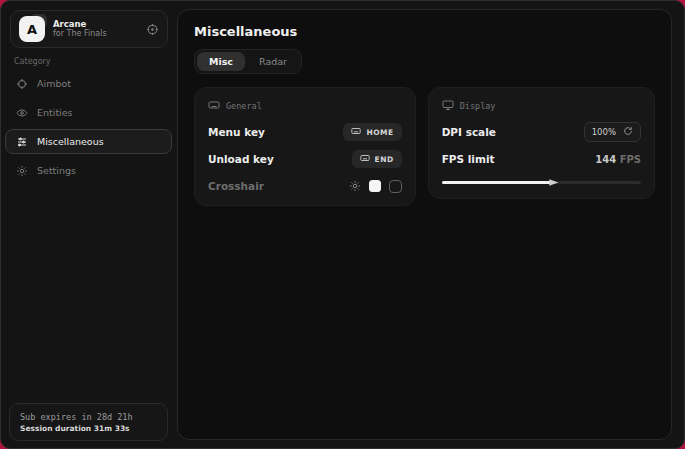 The image size is (685, 449). Describe the element at coordinates (22, 84) in the screenshot. I see `crosshair-icon` at that location.